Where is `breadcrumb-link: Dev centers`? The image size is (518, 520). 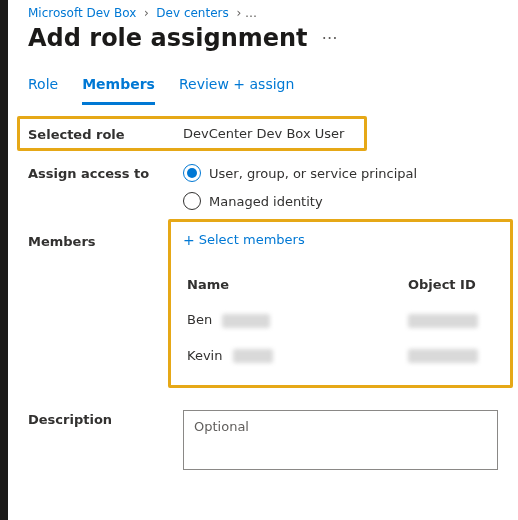
breadcrumb-link: Dev centers is located at coordinates (192, 13).